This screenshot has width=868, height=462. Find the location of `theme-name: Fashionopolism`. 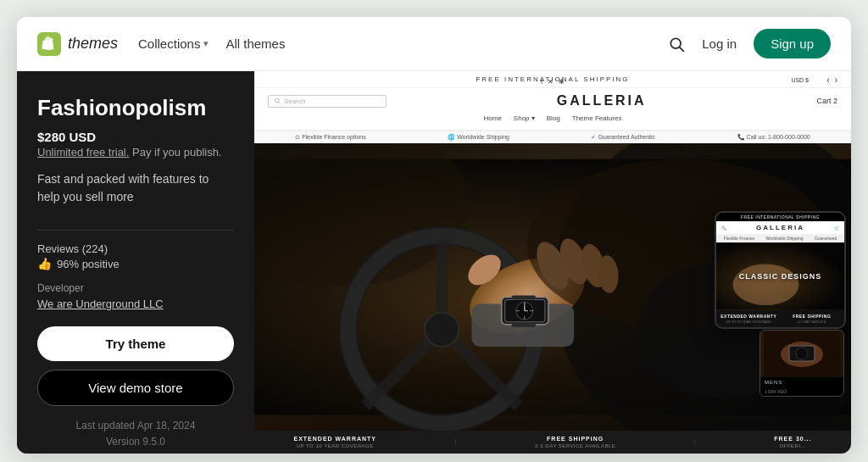

theme-name: Fashionopolism is located at coordinates (136, 109).